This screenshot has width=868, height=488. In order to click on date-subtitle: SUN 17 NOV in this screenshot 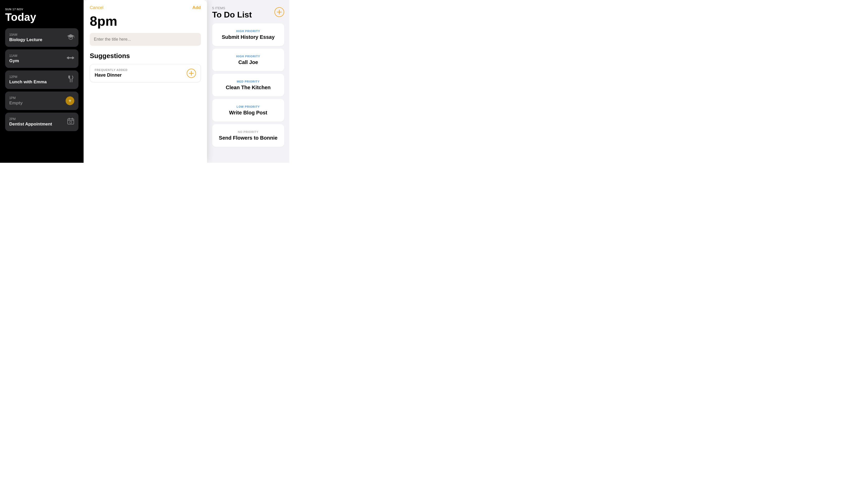, I will do `click(42, 9)`.